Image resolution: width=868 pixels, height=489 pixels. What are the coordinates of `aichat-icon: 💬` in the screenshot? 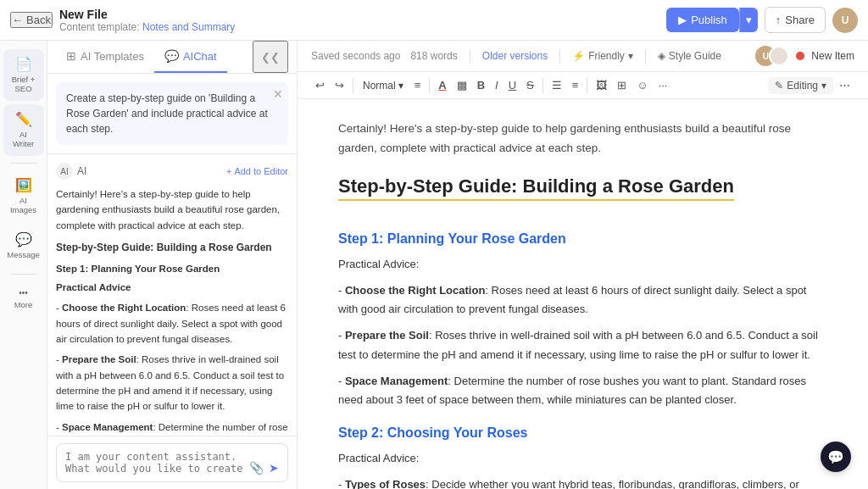 It's located at (171, 56).